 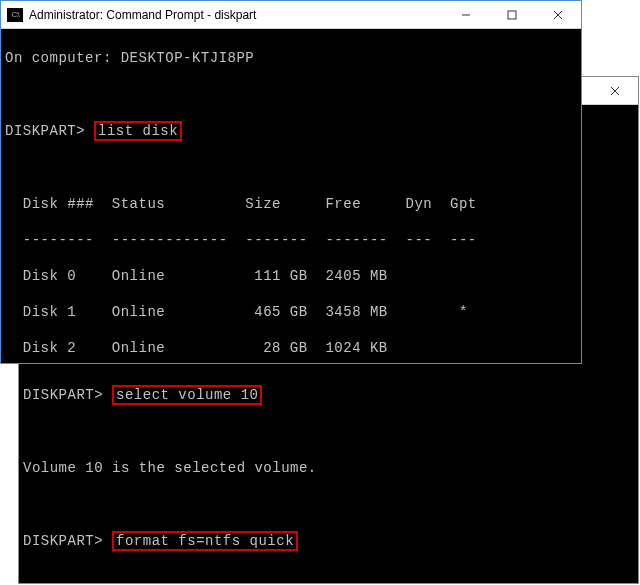 What do you see at coordinates (15, 15) in the screenshot?
I see `cmd-icon: C:\` at bounding box center [15, 15].